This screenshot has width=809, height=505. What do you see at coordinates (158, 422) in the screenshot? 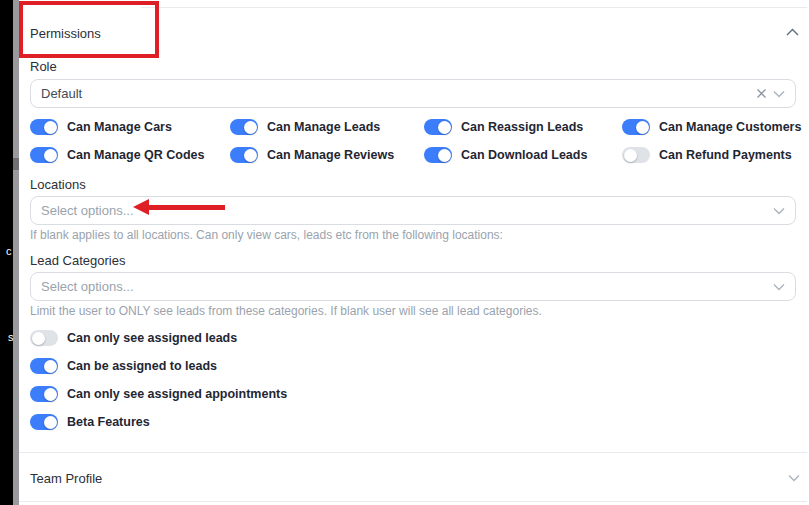
I see `toggle-row: Beta Features` at bounding box center [158, 422].